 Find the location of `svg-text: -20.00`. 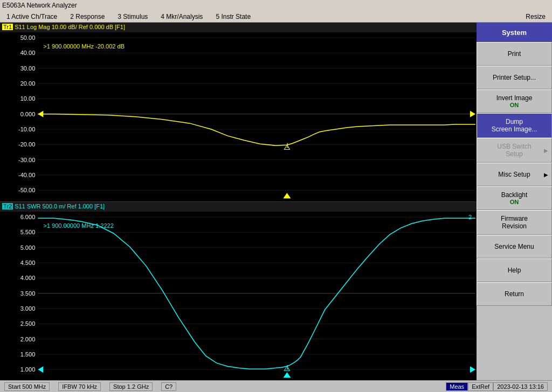

svg-text: -20.00 is located at coordinates (27, 144).